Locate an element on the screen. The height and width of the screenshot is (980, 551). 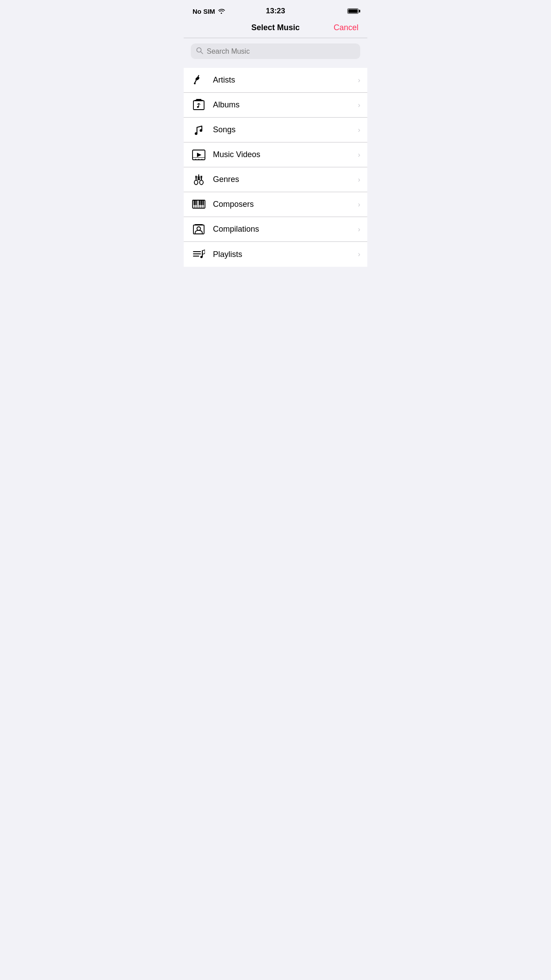
nav-bar: Select Music Cancel is located at coordinates (276, 29).